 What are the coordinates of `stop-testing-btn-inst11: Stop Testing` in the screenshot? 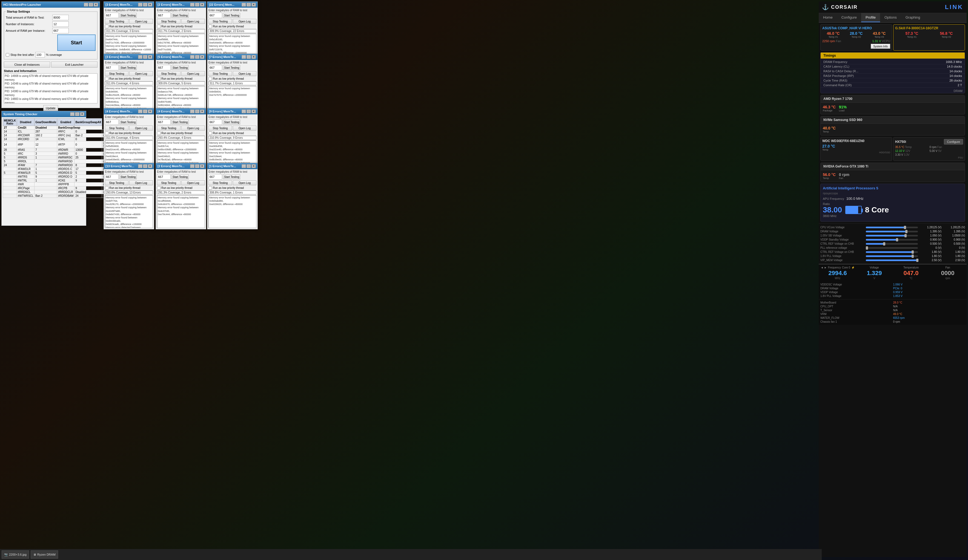 It's located at (169, 183).